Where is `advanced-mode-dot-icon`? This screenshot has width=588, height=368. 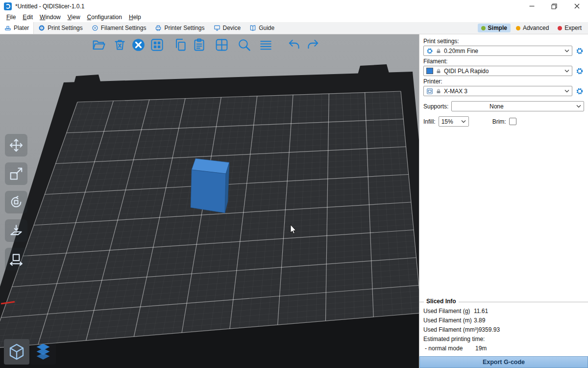 advanced-mode-dot-icon is located at coordinates (518, 28).